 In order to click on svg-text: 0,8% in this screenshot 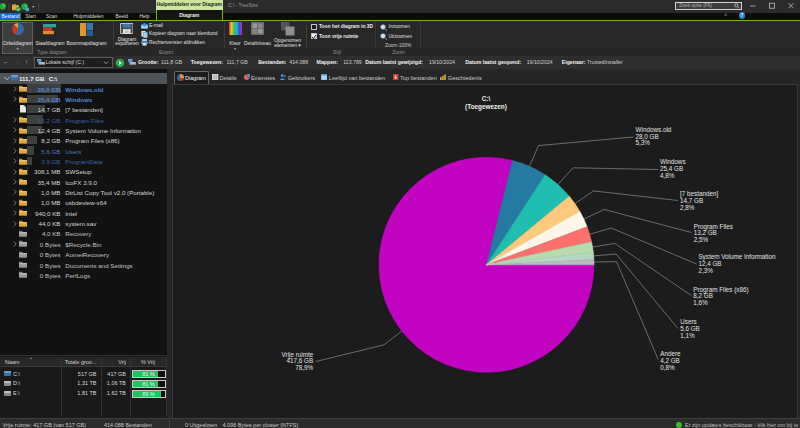, I will do `click(668, 368)`.